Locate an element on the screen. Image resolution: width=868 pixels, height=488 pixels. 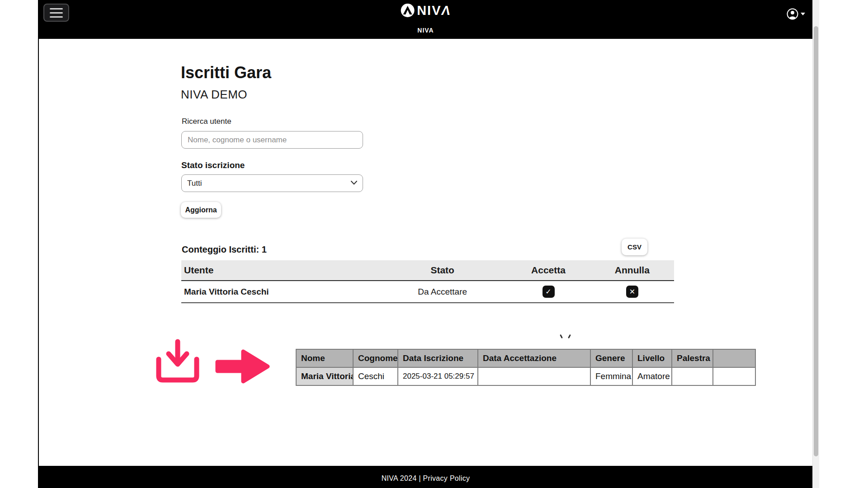
user-menu-button is located at coordinates (796, 14).